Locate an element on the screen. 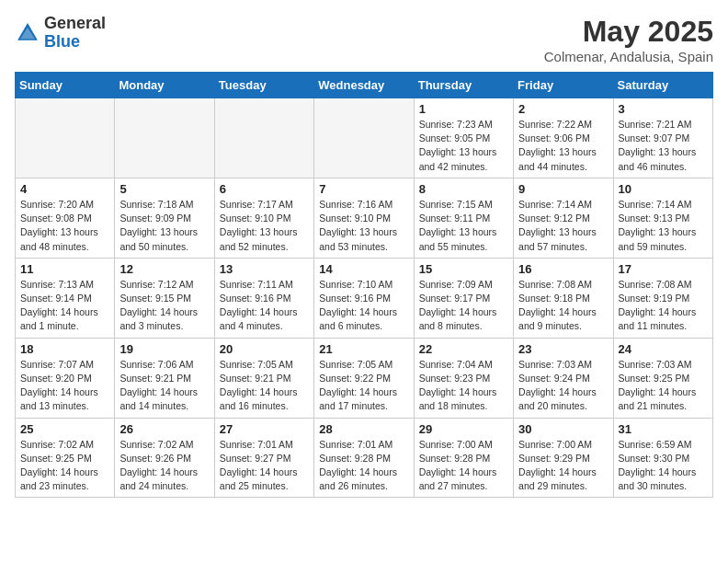 The image size is (728, 563). day-number: 5 is located at coordinates (164, 190).